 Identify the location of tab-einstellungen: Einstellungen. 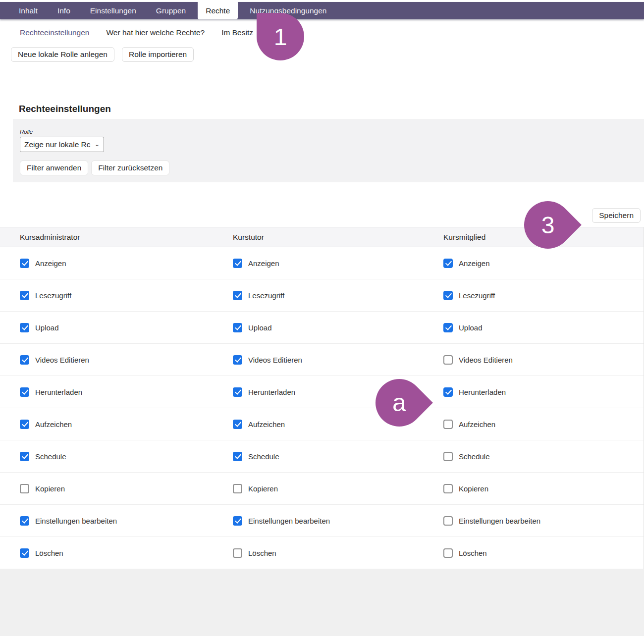
(113, 11).